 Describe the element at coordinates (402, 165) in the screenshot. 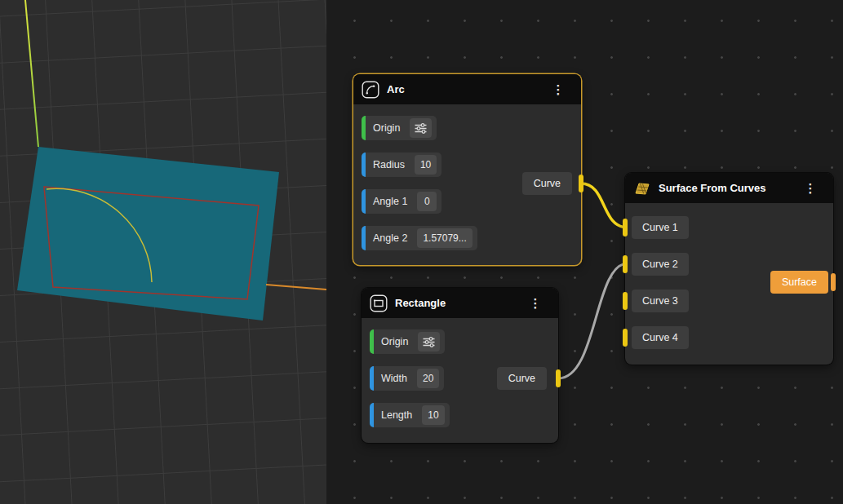

I see `arc-radius-row: Radius 10` at that location.